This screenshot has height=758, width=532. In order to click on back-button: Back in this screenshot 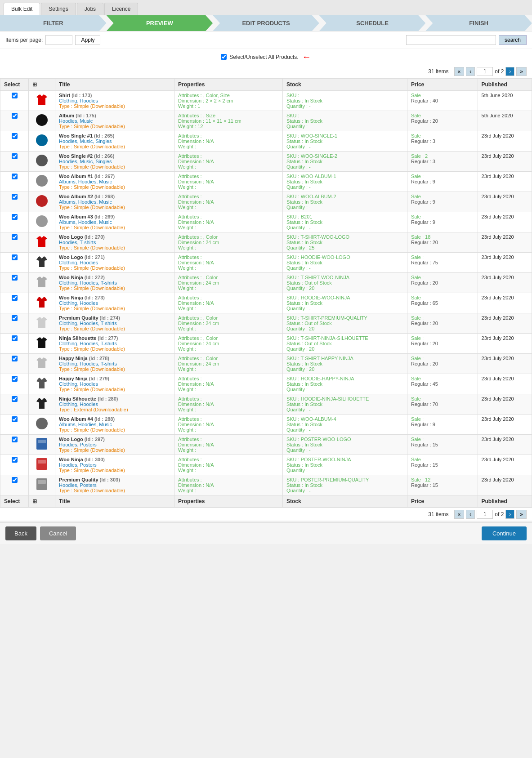, I will do `click(21, 533)`.